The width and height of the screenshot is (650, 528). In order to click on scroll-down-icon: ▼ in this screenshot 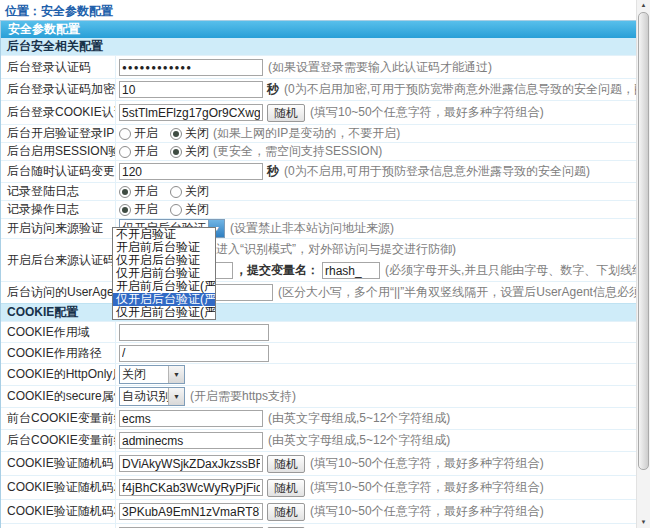, I will do `click(644, 522)`.